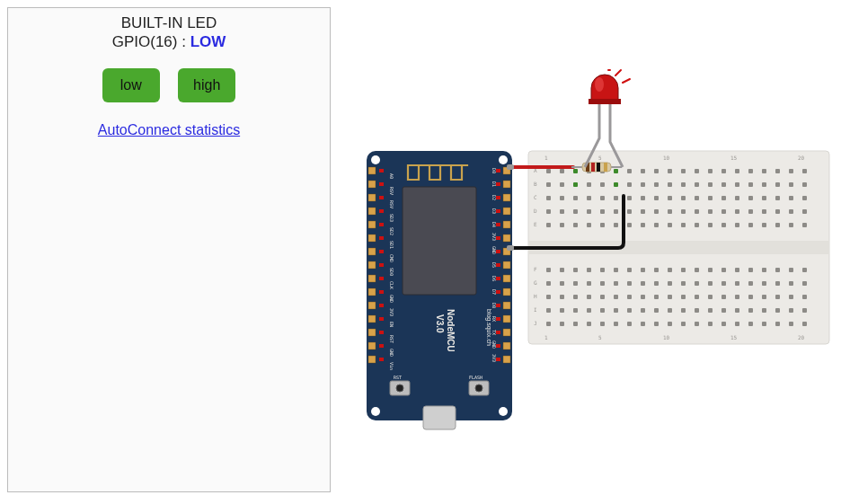 This screenshot has height=504, width=841. Describe the element at coordinates (494, 305) in the screenshot. I see `svg-text: D8` at that location.